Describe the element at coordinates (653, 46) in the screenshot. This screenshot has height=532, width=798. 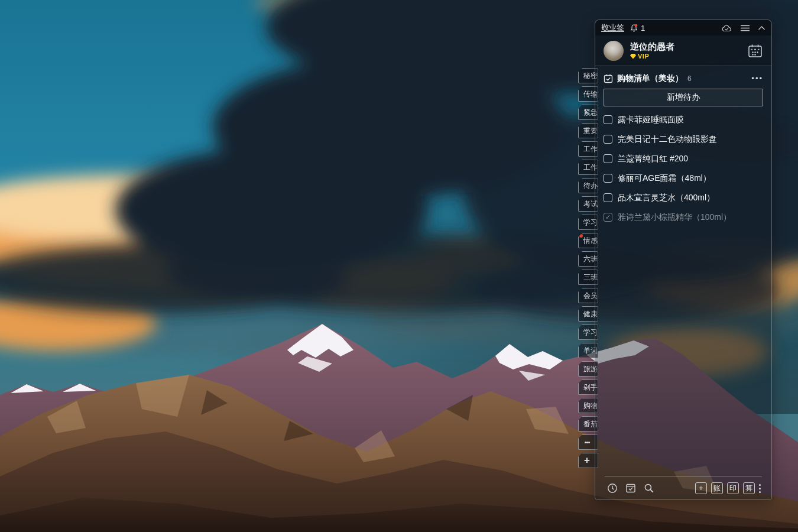
I see `username: 逆位的愚者` at that location.